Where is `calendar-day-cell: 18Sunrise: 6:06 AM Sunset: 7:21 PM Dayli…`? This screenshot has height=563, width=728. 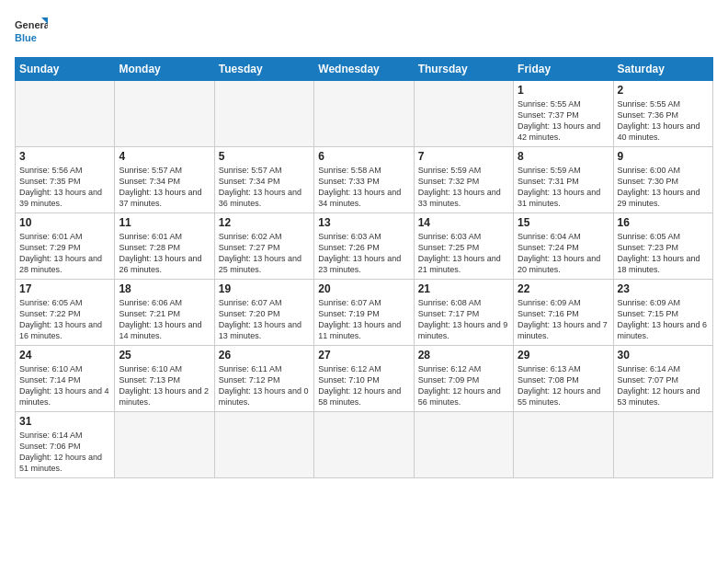 calendar-day-cell: 18Sunrise: 6:06 AM Sunset: 7:21 PM Dayli… is located at coordinates (165, 313).